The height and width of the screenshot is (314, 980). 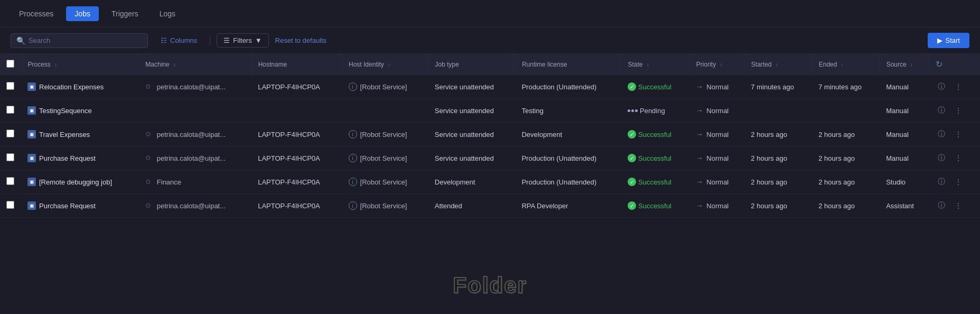 What do you see at coordinates (472, 64) in the screenshot?
I see `col-job-type: Job type` at bounding box center [472, 64].